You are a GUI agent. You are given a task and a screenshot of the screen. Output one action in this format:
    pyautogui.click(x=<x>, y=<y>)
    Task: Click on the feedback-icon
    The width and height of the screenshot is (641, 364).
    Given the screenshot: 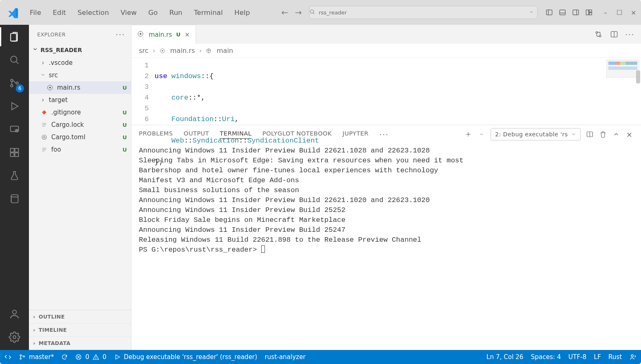 What is the action you would take?
    pyautogui.click(x=633, y=357)
    